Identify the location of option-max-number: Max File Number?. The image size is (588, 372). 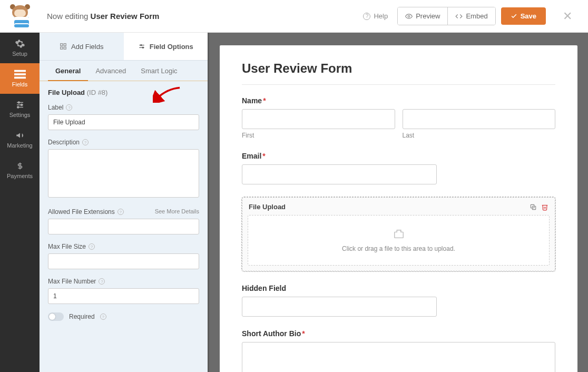
(123, 291).